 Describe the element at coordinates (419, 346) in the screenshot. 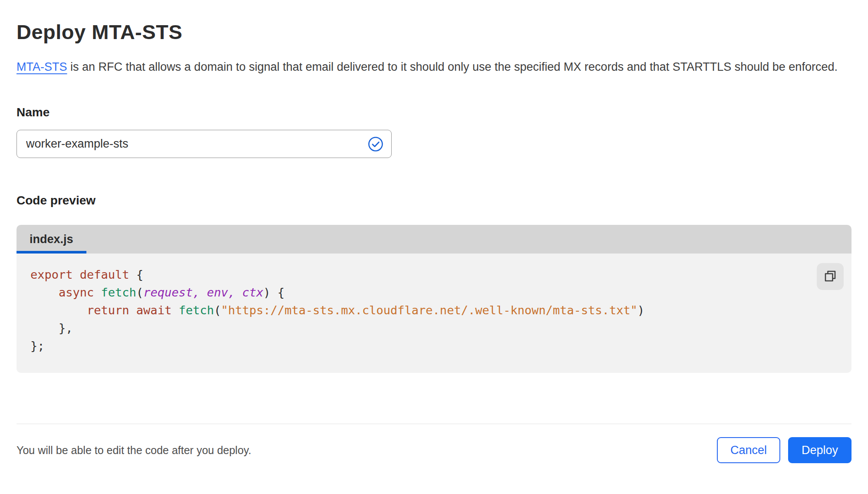

I see `code-line: };` at that location.